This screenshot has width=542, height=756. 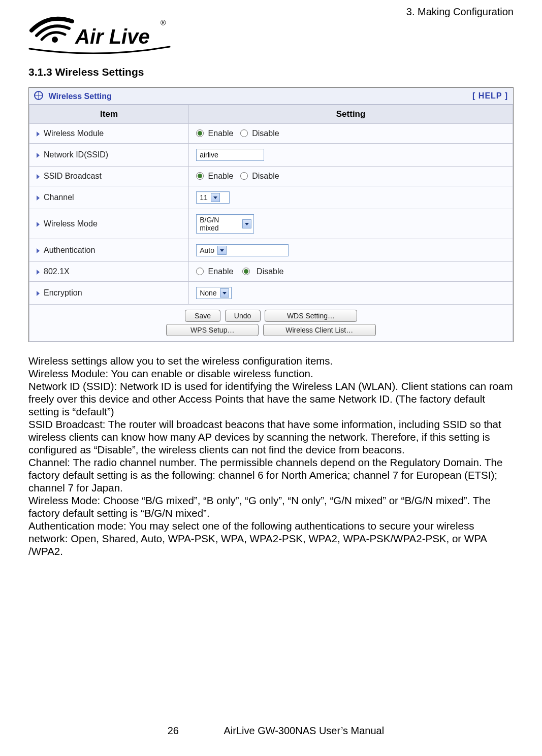 I want to click on section-heading: 3.1.3 Wireless Settings, so click(x=271, y=72).